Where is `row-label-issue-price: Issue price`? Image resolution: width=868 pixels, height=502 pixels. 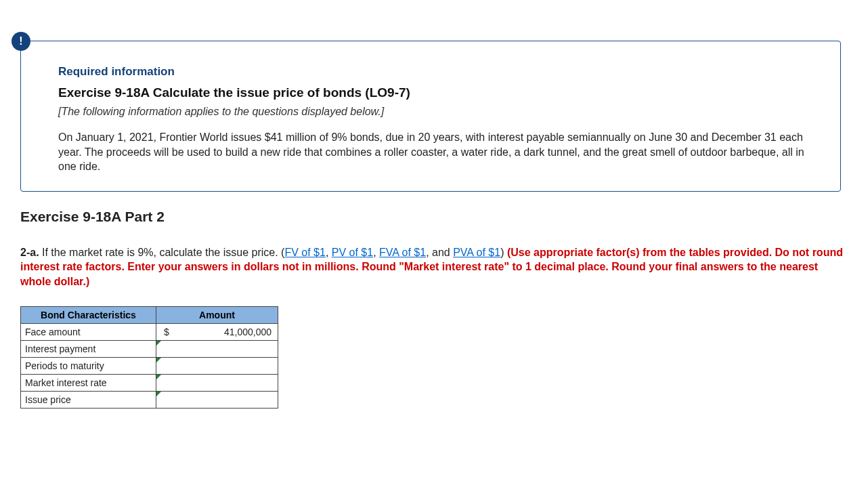
row-label-issue-price: Issue price is located at coordinates (89, 400).